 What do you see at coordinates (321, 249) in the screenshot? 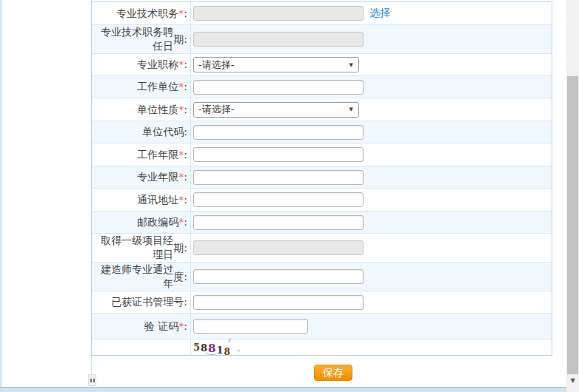
I see `form-row-pm-cert-date: 取得一级项目经理日期:` at bounding box center [321, 249].